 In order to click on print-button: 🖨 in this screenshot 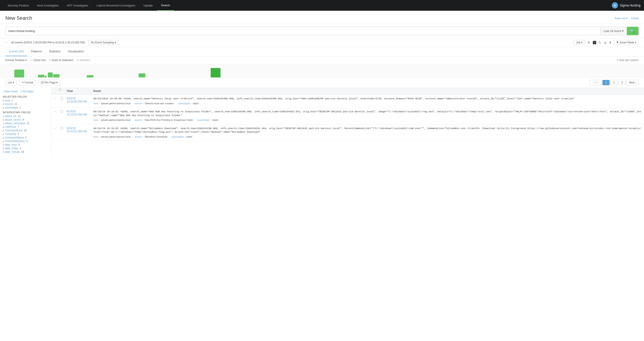, I will do `click(605, 43)`.